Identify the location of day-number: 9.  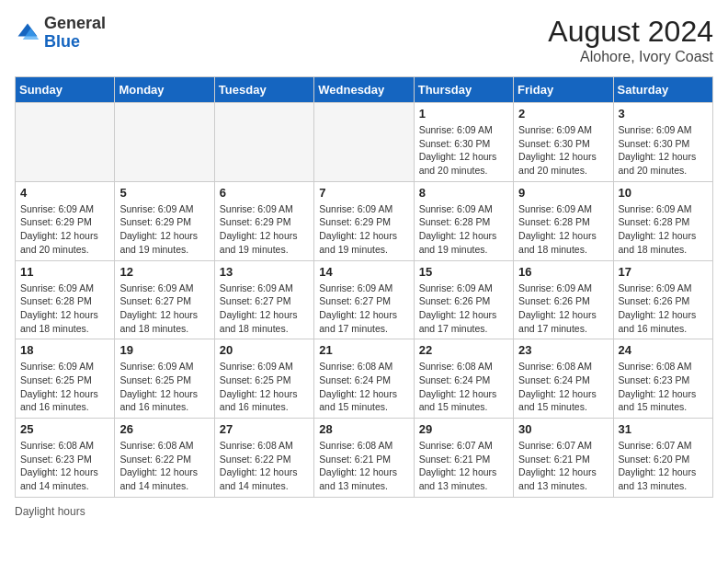
(563, 193).